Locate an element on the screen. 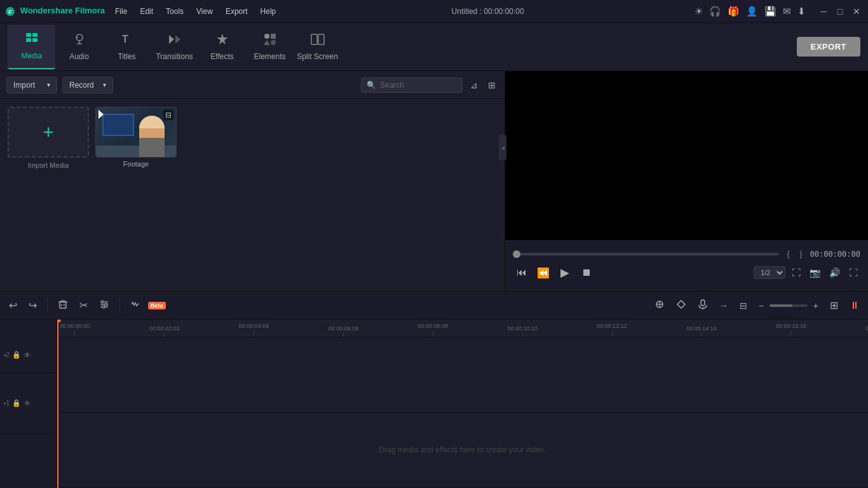  filter-button: ⊿ is located at coordinates (474, 85).